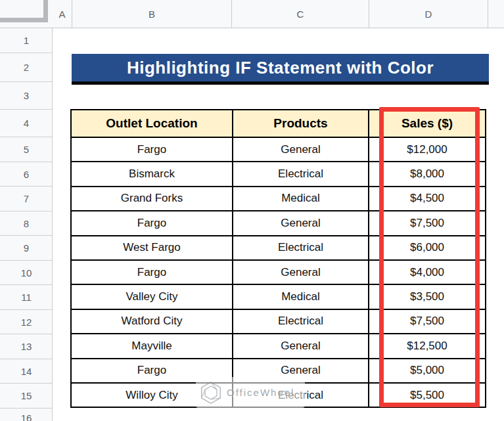 This screenshot has width=504, height=421. What do you see at coordinates (26, 248) in the screenshot?
I see `row-header-9: 9` at bounding box center [26, 248].